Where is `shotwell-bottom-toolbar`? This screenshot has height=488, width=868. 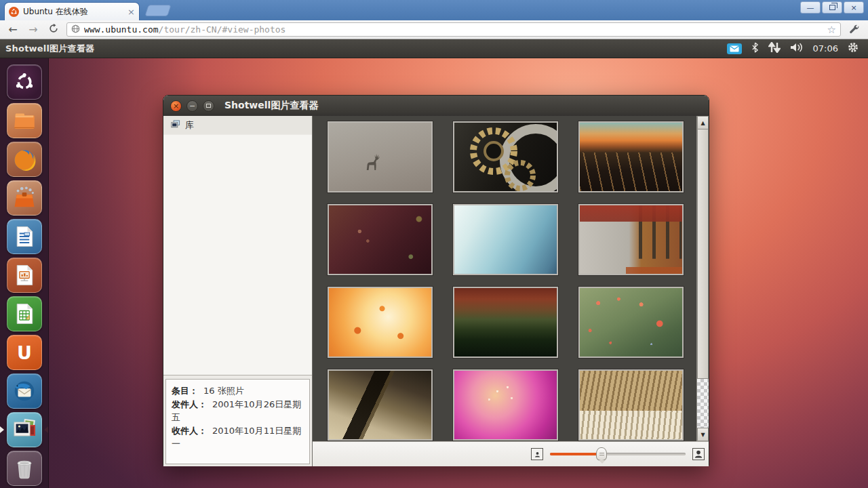 shotwell-bottom-toolbar is located at coordinates (511, 454).